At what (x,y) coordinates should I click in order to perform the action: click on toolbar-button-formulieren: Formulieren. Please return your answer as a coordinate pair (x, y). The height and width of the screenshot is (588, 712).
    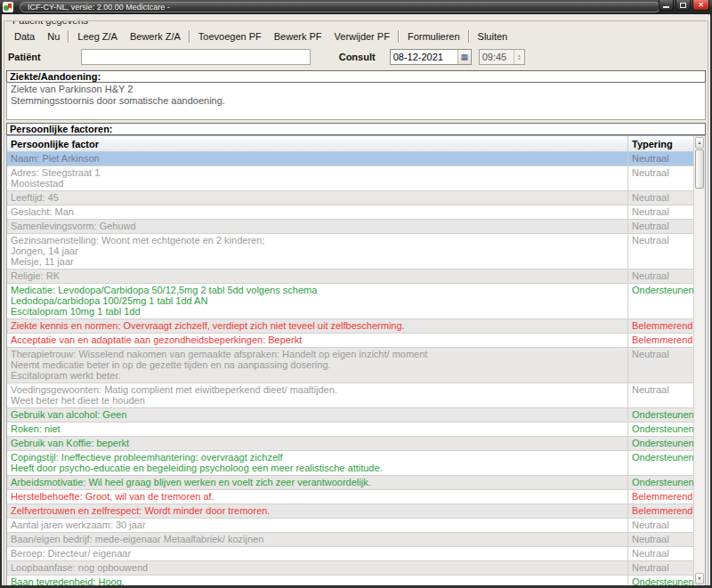
    Looking at the image, I should click on (434, 36).